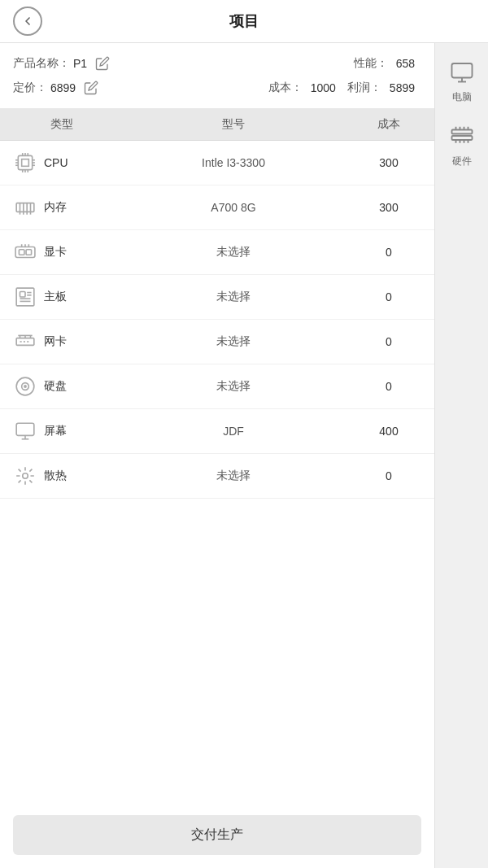 The height and width of the screenshot is (868, 488). What do you see at coordinates (345, 88) in the screenshot?
I see `cost-profit-group: 成本： 1000 利润： 5899` at bounding box center [345, 88].